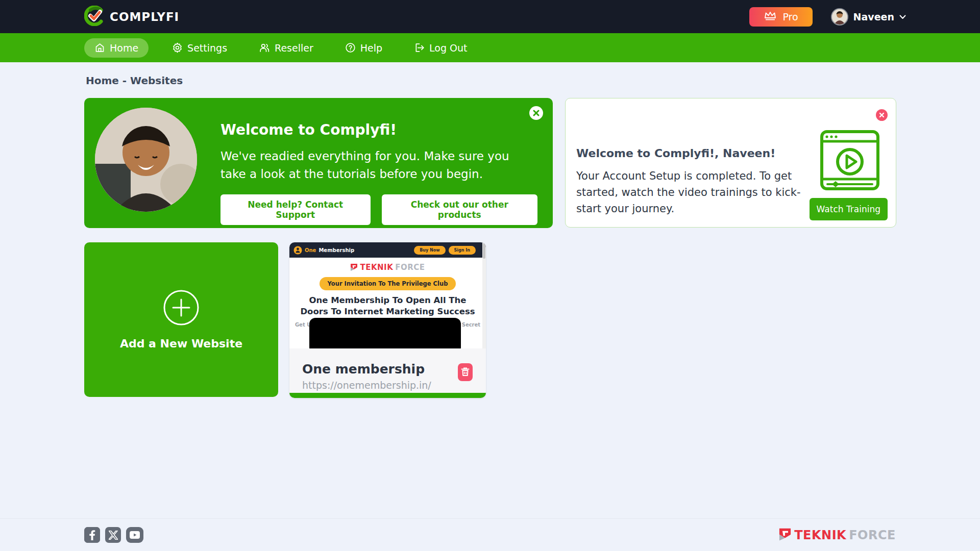  Describe the element at coordinates (388, 306) in the screenshot. I see `thumbnail-heading: One Membership To Open All The Doors To …` at that location.